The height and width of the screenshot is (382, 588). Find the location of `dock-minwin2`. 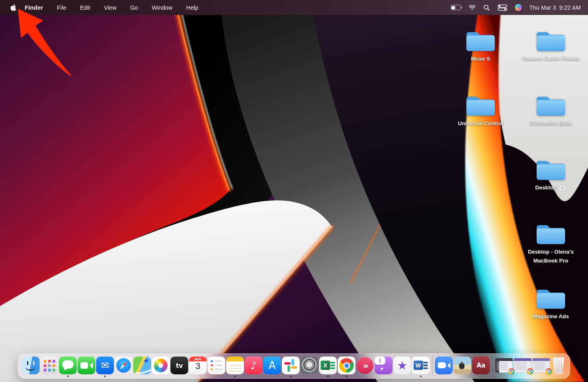

dock-minwin2 is located at coordinates (523, 365).